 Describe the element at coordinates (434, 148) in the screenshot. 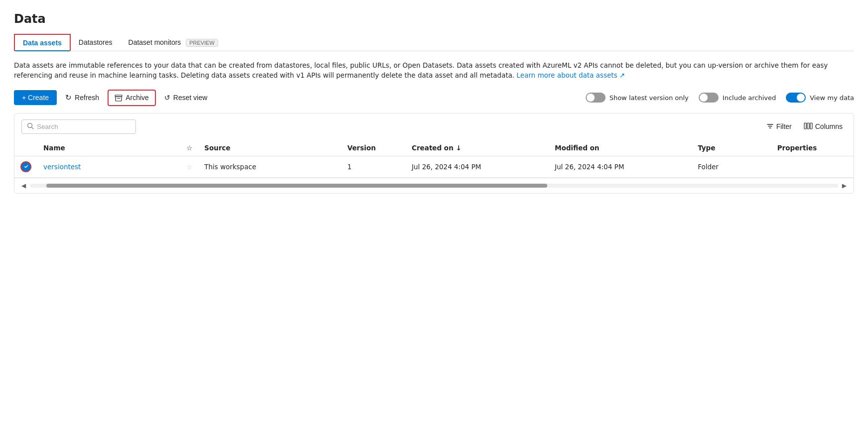

I see `table-header-row: Name ☆ Source Version Created on ↓` at that location.